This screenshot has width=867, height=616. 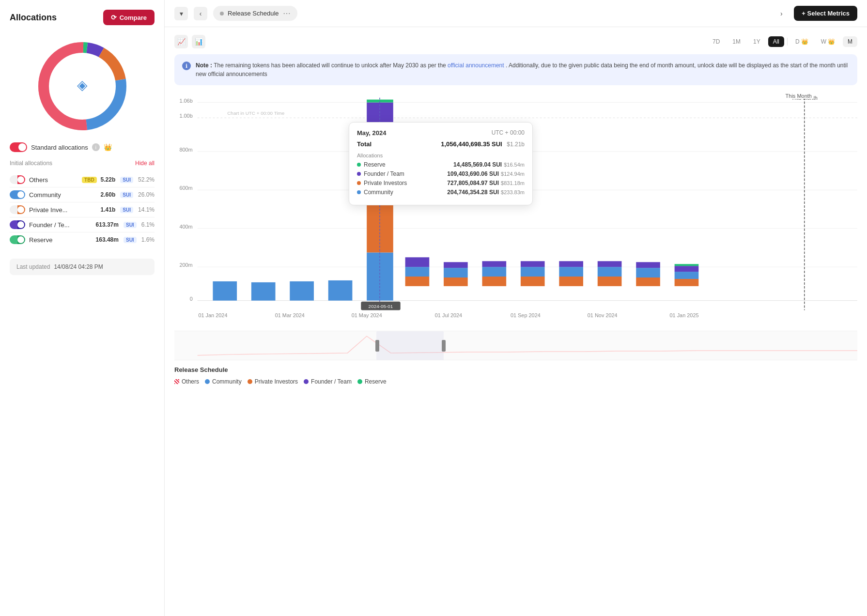 What do you see at coordinates (186, 227) in the screenshot?
I see `svg-text: 400m` at bounding box center [186, 227].